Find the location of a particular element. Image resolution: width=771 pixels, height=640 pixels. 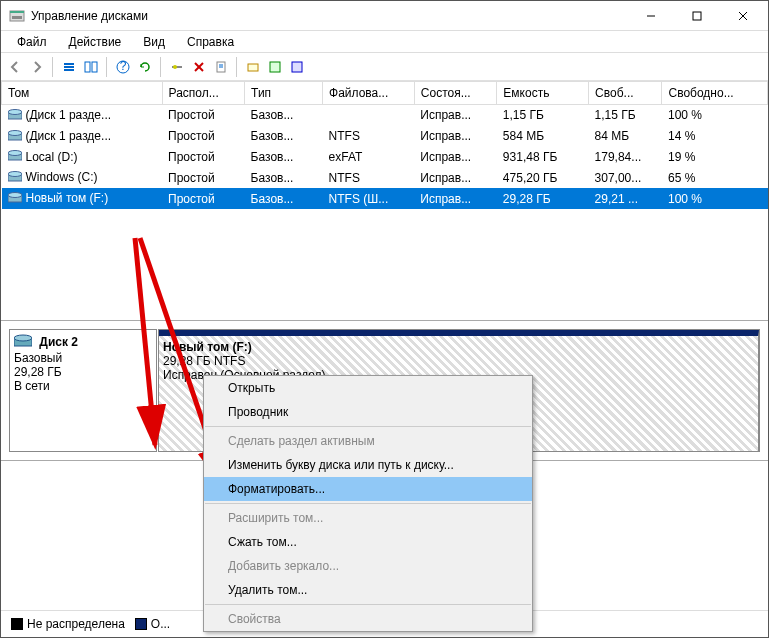

disk-status: В сети is located at coordinates (83, 386).